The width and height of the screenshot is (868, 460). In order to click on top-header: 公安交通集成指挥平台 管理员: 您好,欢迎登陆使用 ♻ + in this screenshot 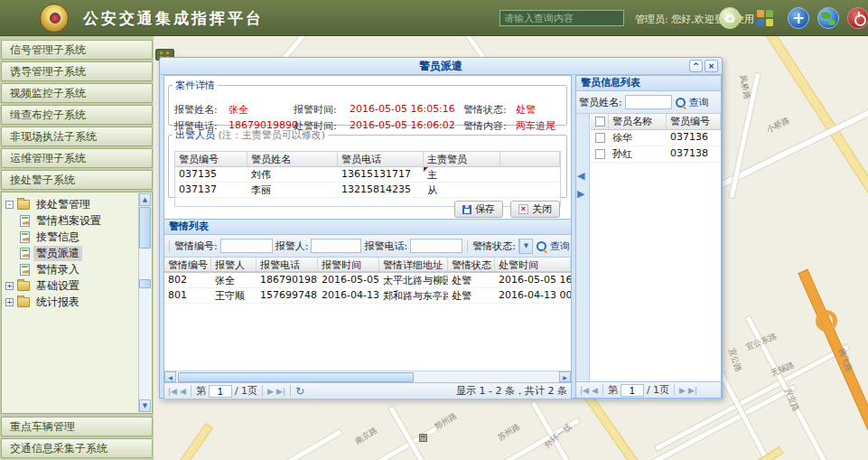, I will do `click(434, 18)`.